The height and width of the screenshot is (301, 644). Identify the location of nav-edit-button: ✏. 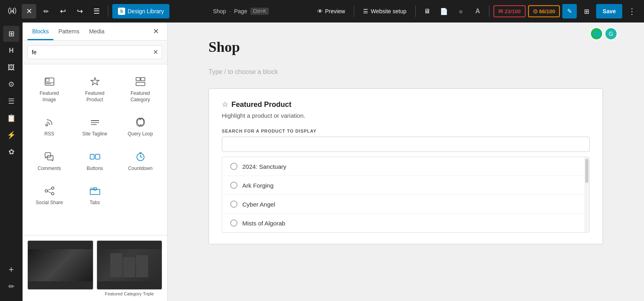
(11, 287).